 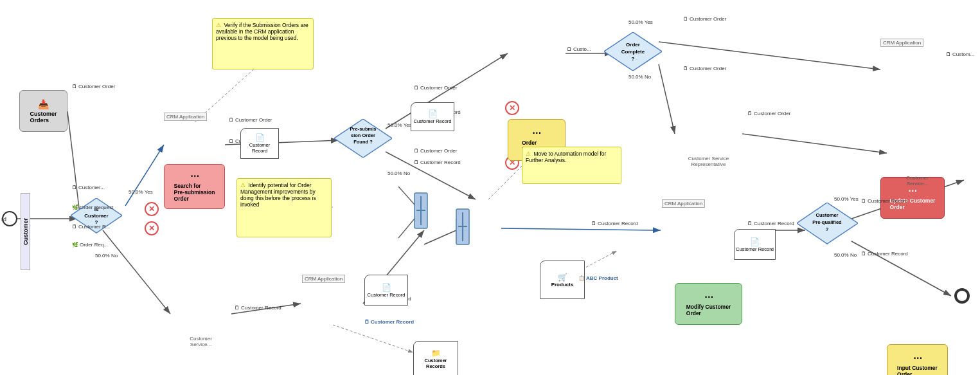 I want to click on percent-is-customer-no: 50.0% No, so click(x=107, y=256).